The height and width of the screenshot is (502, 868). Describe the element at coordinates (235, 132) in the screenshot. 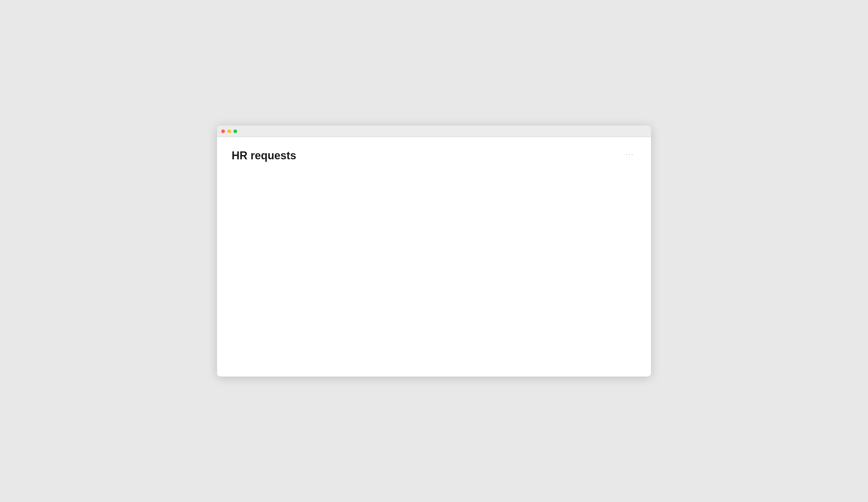

I see `maximize-button` at that location.